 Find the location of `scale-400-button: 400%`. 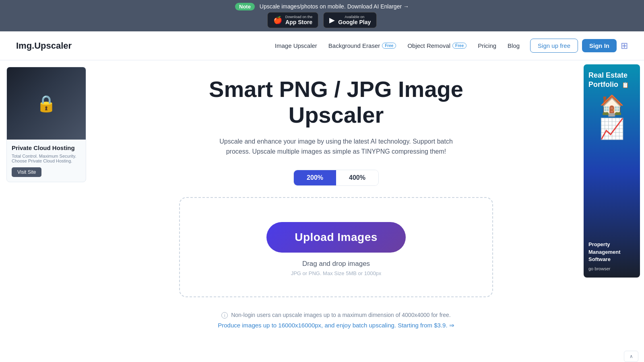

scale-400-button: 400% is located at coordinates (357, 178).